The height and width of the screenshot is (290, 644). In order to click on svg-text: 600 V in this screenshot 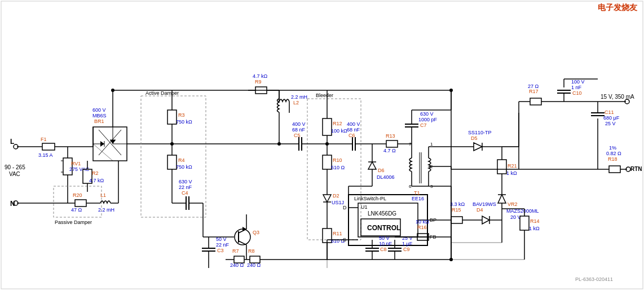, I will do `click(99, 110)`.